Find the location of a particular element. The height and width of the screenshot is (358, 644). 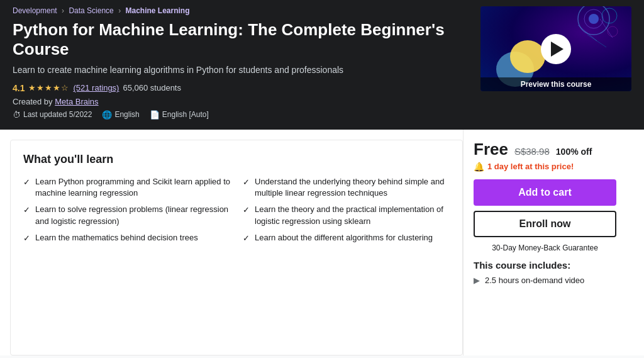

check-icon-5: ✓ is located at coordinates (247, 210).